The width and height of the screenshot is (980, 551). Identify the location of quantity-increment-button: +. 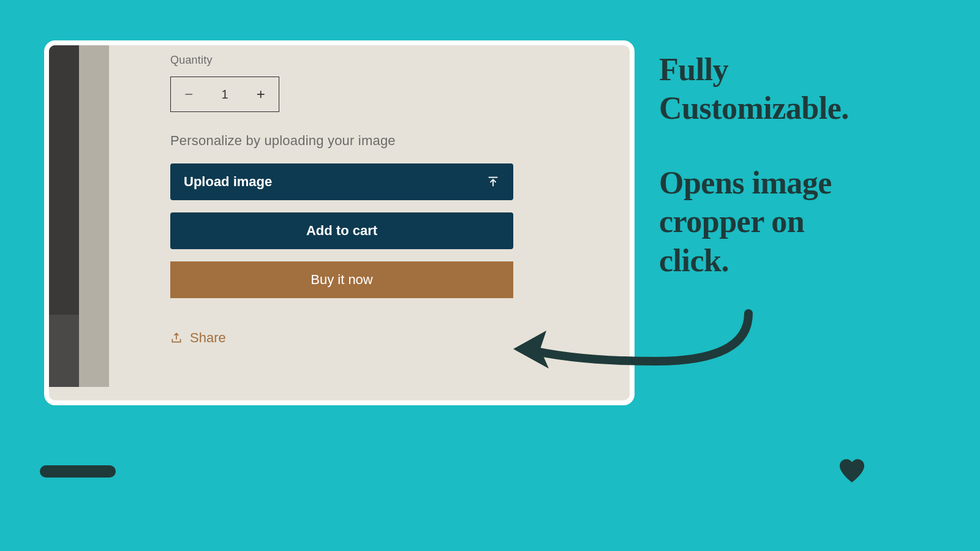
(261, 94).